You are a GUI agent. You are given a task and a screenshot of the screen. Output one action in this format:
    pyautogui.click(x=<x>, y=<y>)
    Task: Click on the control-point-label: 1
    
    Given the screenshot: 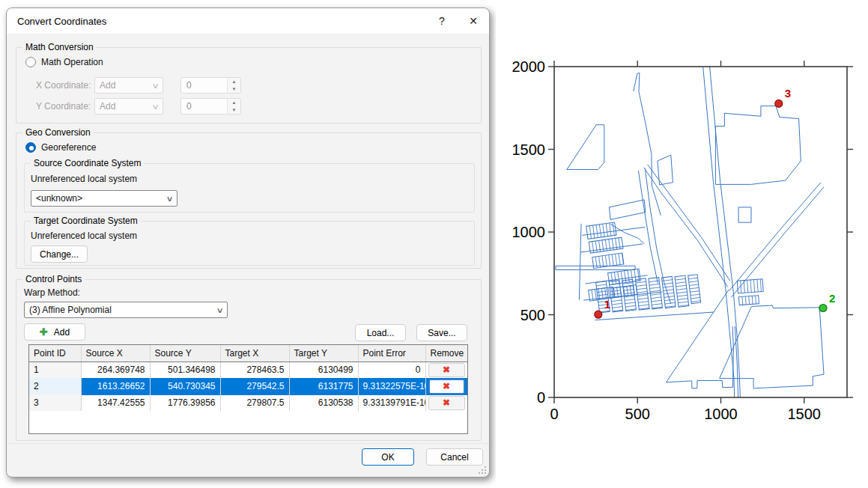 What is the action you would take?
    pyautogui.click(x=607, y=304)
    